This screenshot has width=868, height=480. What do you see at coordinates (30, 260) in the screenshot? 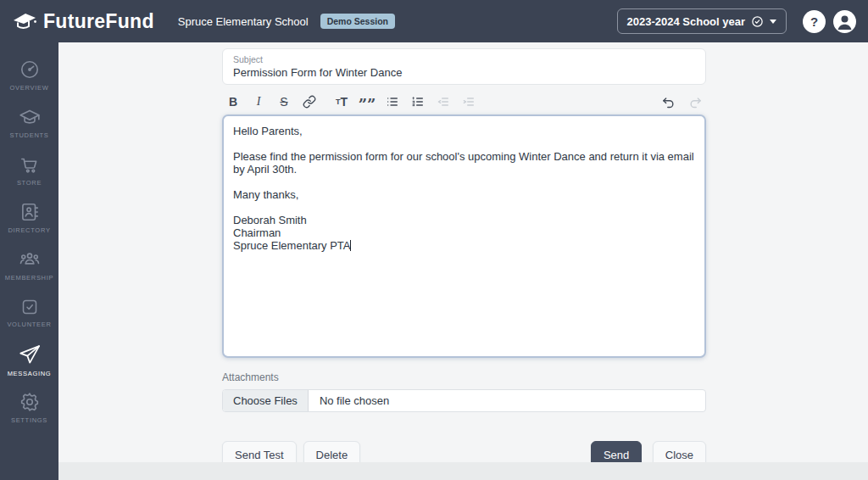
I see `people-group-icon` at bounding box center [30, 260].